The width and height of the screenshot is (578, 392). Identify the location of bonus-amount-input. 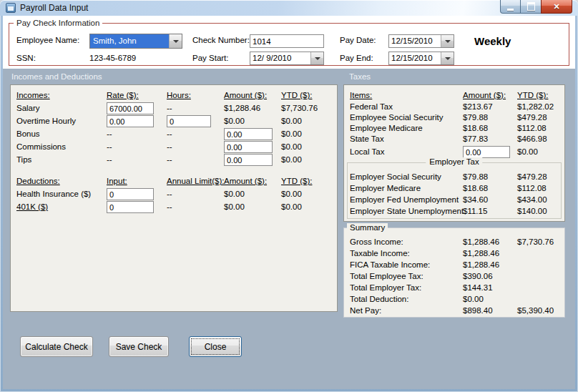
(248, 134).